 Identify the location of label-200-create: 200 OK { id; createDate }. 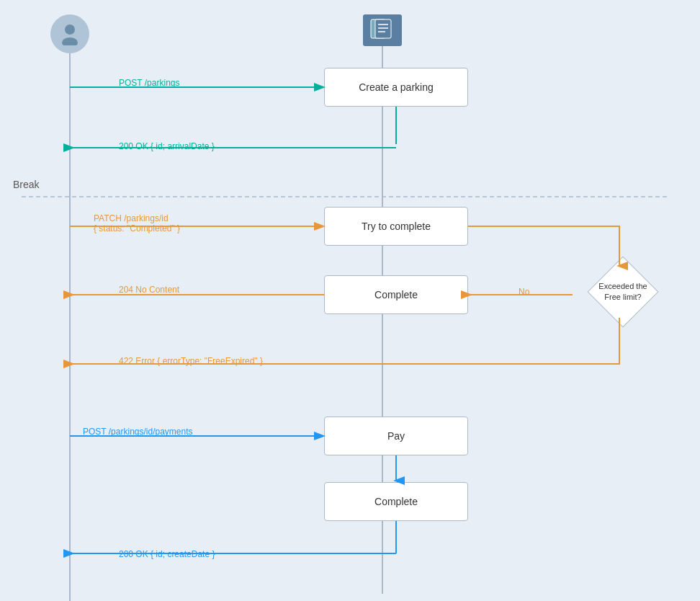
(167, 554).